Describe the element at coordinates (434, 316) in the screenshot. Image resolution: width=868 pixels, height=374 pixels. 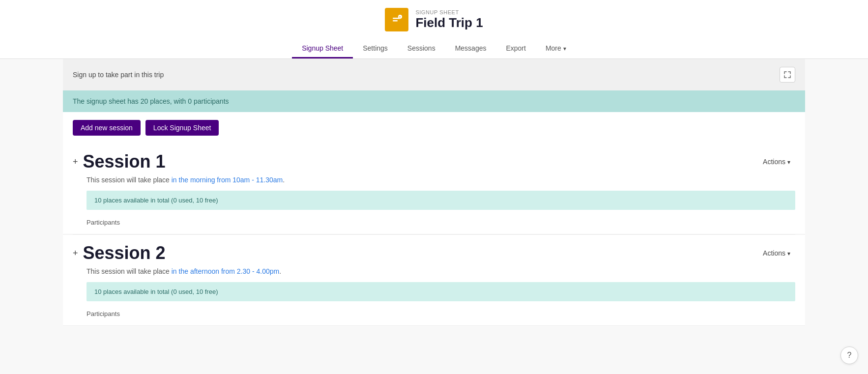
I see `session-2-participants-label: Participants` at that location.